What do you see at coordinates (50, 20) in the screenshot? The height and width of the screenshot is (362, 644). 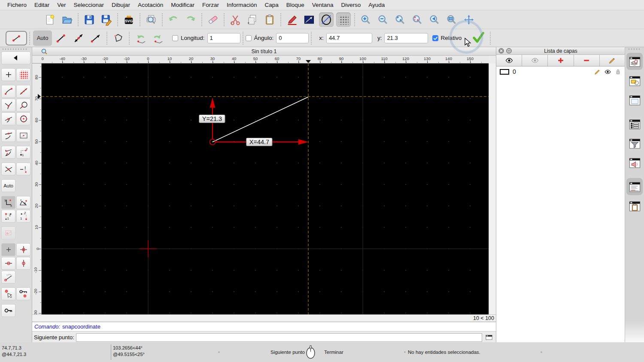 I see `new-file-button` at bounding box center [50, 20].